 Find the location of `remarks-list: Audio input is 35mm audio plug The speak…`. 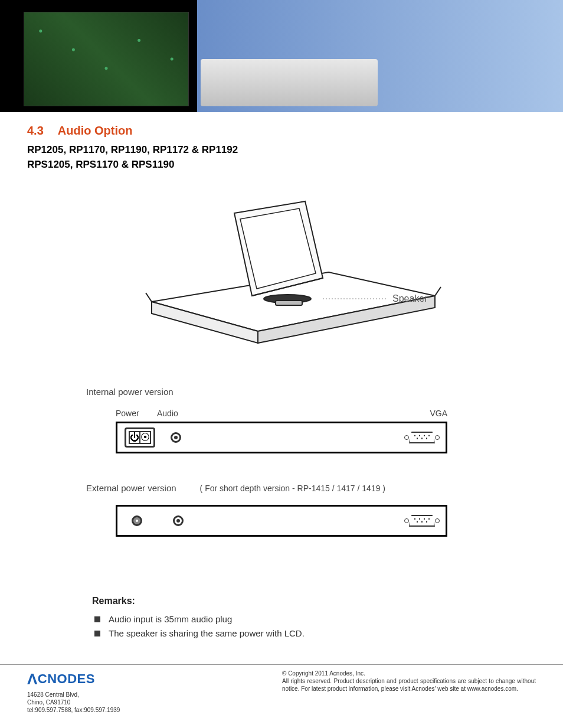

remarks-list: Audio input is 35mm audio plug The speak… is located at coordinates (282, 626).